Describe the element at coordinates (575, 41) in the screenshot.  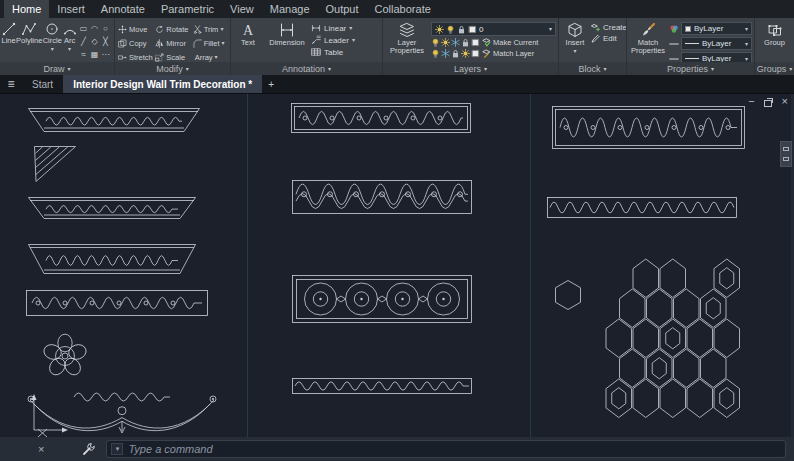
I see `insert-button: Insert ▾` at that location.